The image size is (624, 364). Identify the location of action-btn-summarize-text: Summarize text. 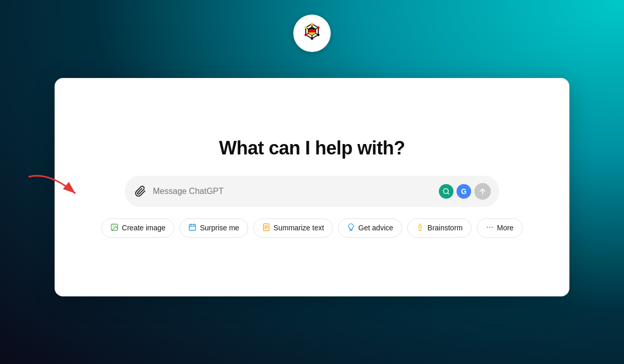
(293, 228).